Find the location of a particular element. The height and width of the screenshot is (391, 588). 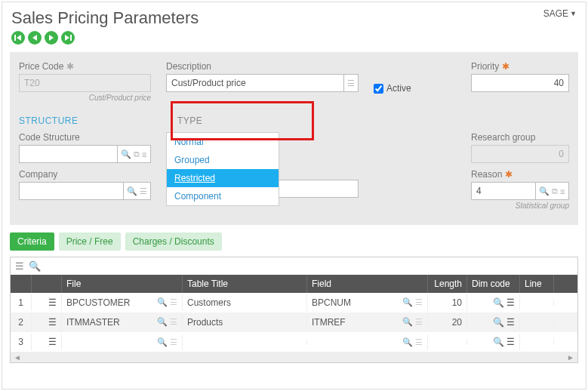

table-row: 2 ☰ ITMMASTER🔍 ☰ Products ITMREF🔍 ☰ 20 🔍… is located at coordinates (294, 322).